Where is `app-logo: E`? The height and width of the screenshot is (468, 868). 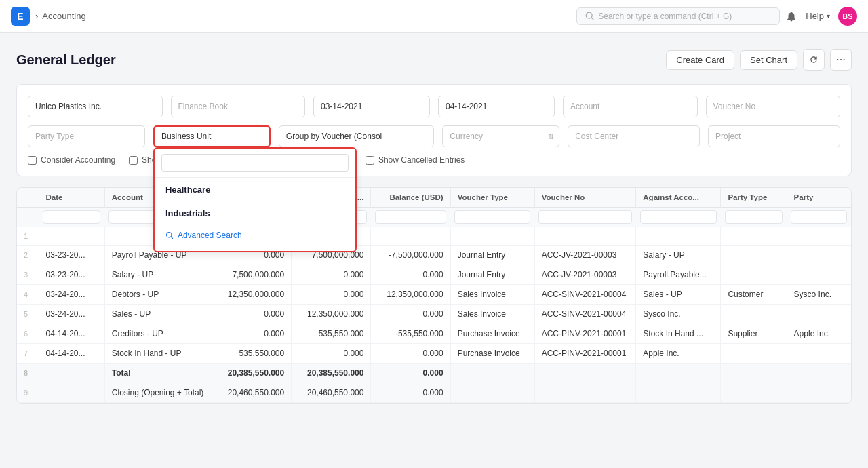 app-logo: E is located at coordinates (20, 16).